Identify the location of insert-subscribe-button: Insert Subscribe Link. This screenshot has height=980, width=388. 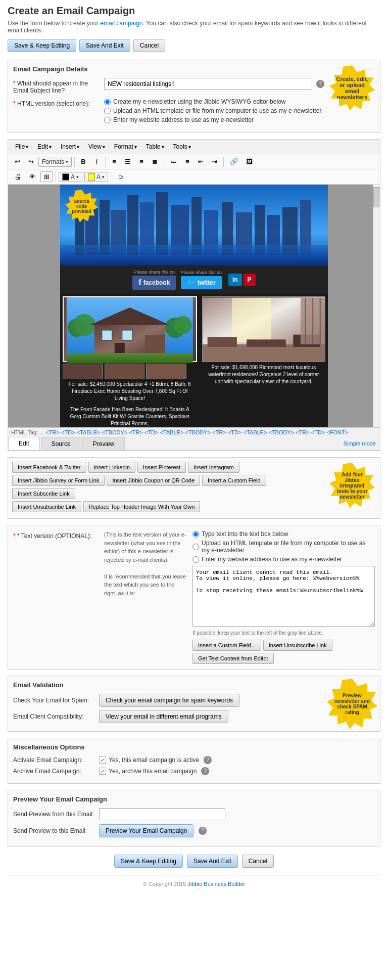
(43, 494).